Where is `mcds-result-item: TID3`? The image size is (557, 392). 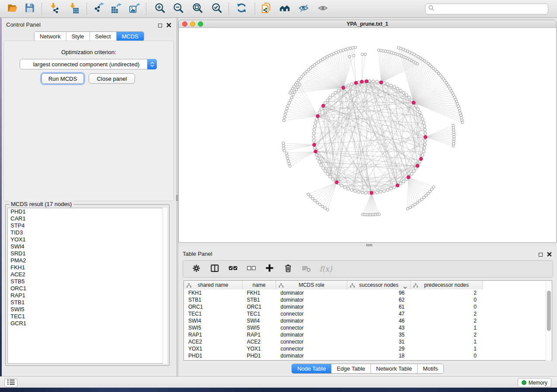
mcds-result-item: TID3 is located at coordinates (87, 233).